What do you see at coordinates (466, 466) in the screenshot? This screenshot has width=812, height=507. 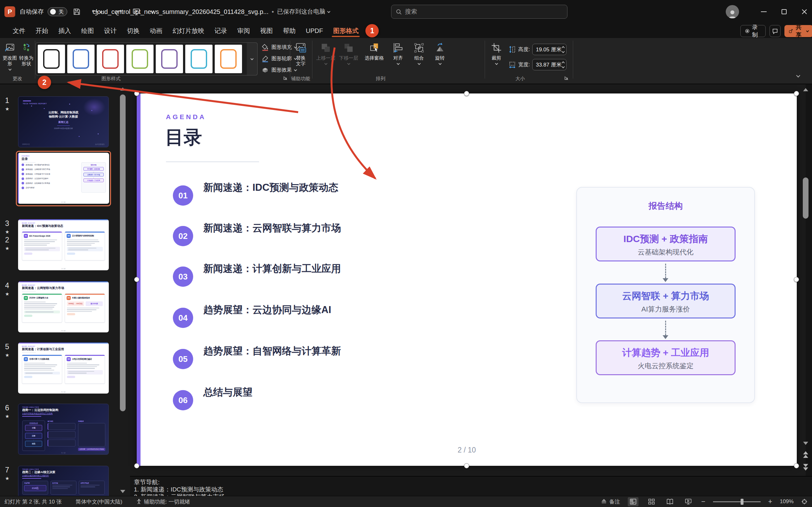 I see `selection-handle-bottom-center` at bounding box center [466, 466].